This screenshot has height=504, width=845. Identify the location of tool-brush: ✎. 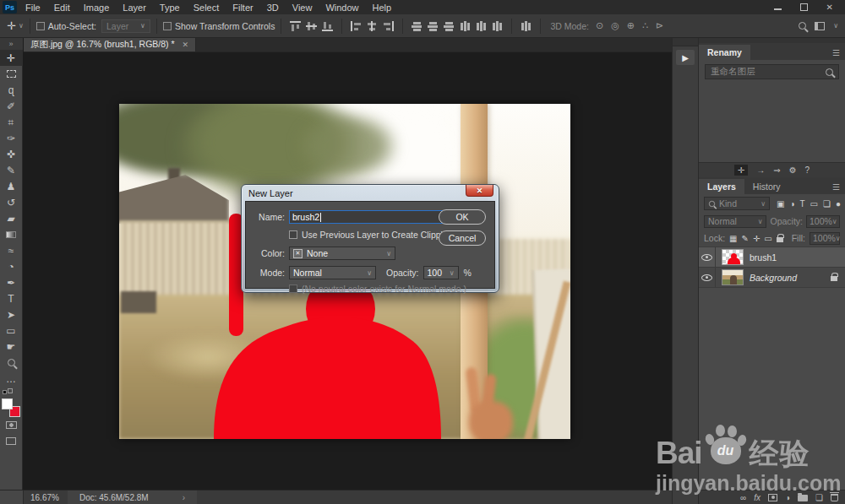
(12, 171).